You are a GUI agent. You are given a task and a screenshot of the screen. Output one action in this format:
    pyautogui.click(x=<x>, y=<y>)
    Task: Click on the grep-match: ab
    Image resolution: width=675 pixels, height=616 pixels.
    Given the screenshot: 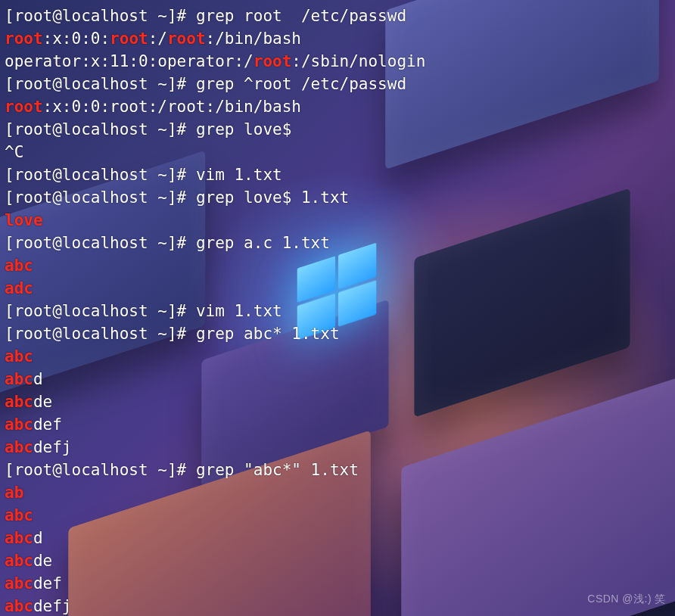 What is the action you would take?
    pyautogui.click(x=14, y=493)
    